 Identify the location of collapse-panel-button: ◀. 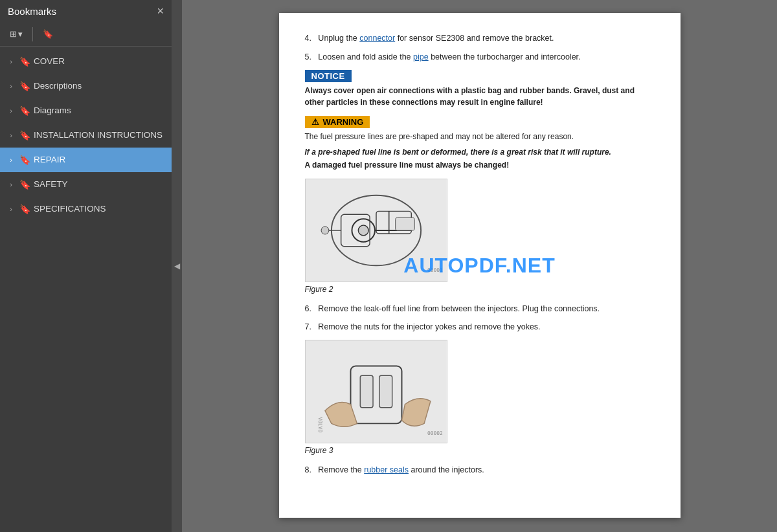
(177, 266).